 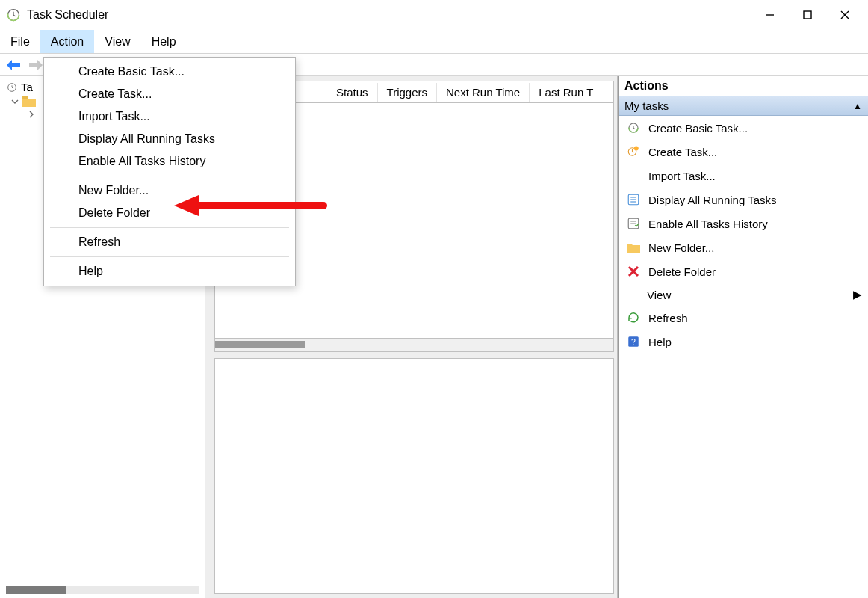 I want to click on chevron-right-icon, so click(x=31, y=114).